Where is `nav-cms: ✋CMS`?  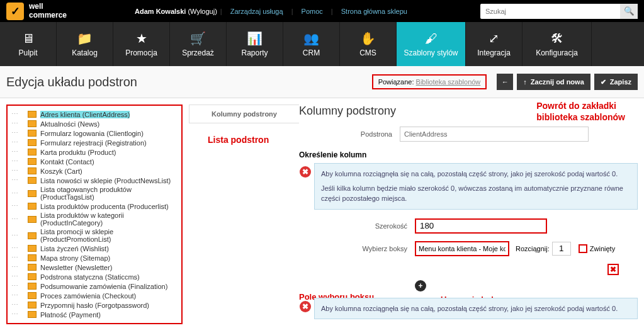
nav-cms: ✋CMS is located at coordinates (368, 44).